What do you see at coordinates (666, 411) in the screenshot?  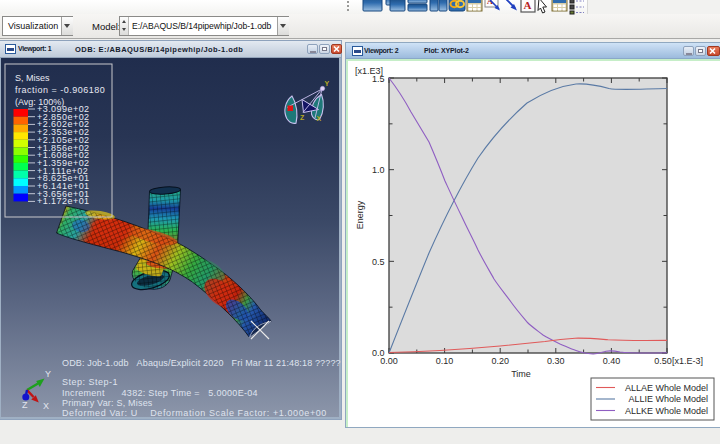 I see `svg-text: ALLKE Whole Model` at bounding box center [666, 411].